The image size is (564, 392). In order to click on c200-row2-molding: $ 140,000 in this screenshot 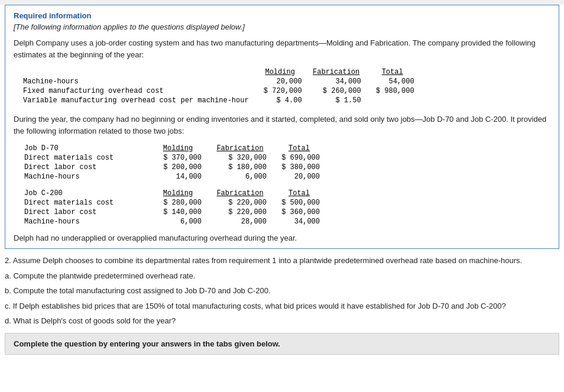, I will do `click(178, 212)`.